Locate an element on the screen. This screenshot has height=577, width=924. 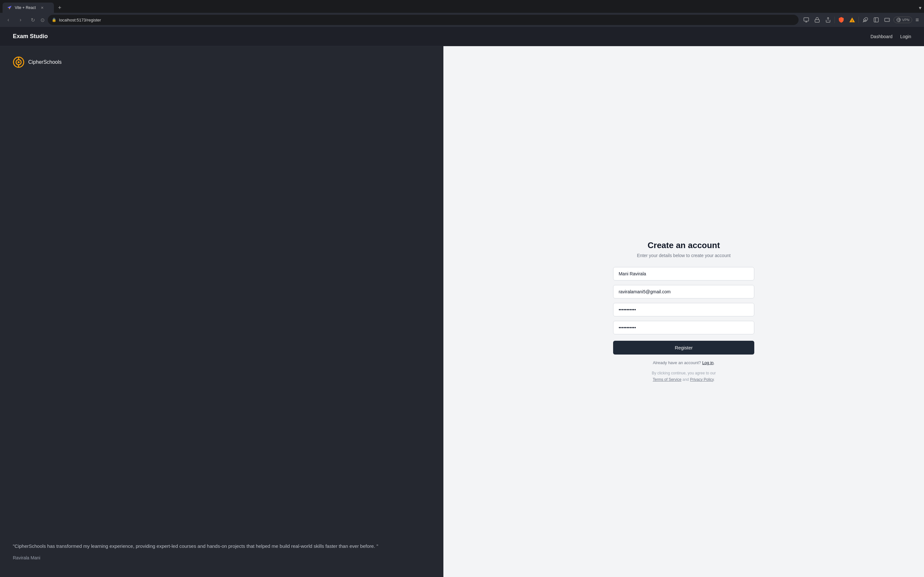
new-tab-button: + is located at coordinates (60, 8).